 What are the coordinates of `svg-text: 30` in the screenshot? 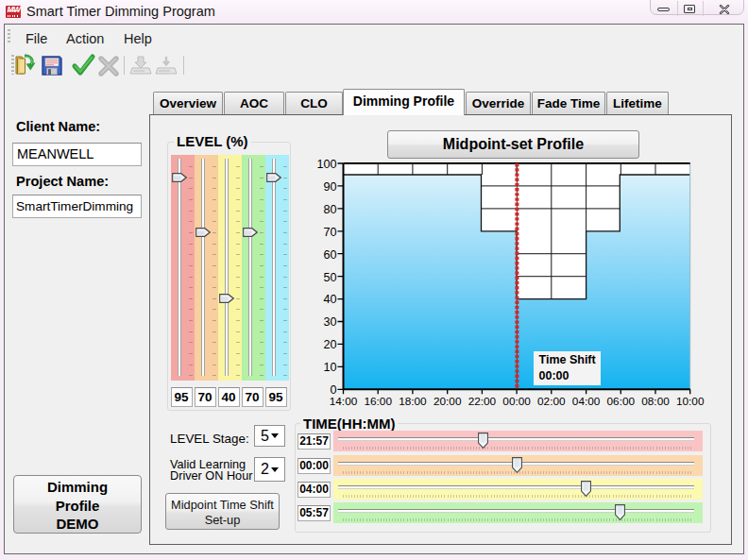 It's located at (330, 322).